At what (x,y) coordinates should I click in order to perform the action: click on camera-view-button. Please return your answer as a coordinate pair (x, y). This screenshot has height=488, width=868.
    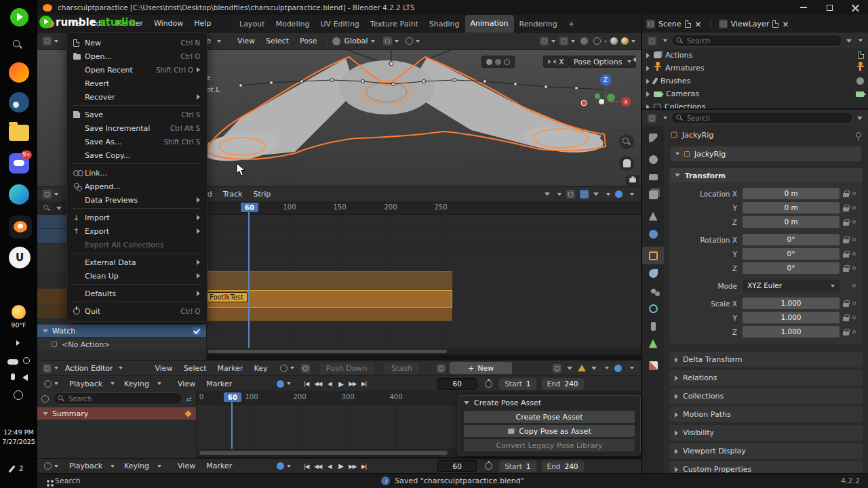
    Looking at the image, I should click on (633, 180).